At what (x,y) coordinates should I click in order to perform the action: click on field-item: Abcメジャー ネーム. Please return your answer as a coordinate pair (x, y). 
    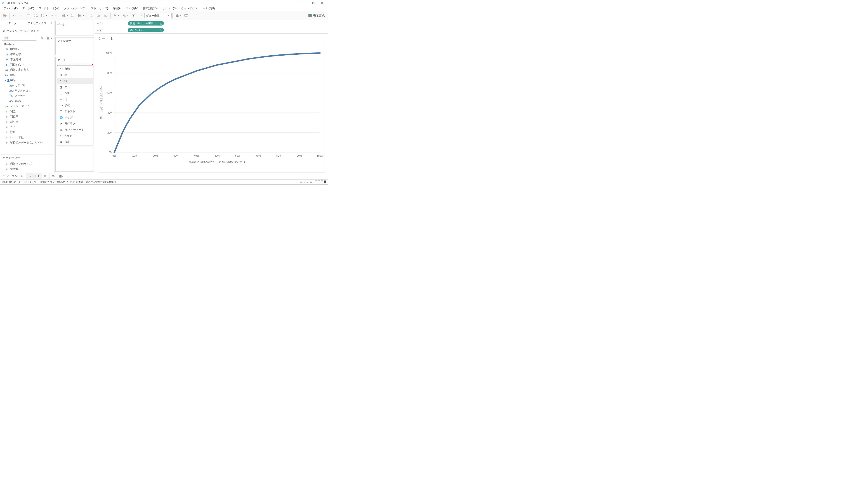
    Looking at the image, I should click on (27, 106).